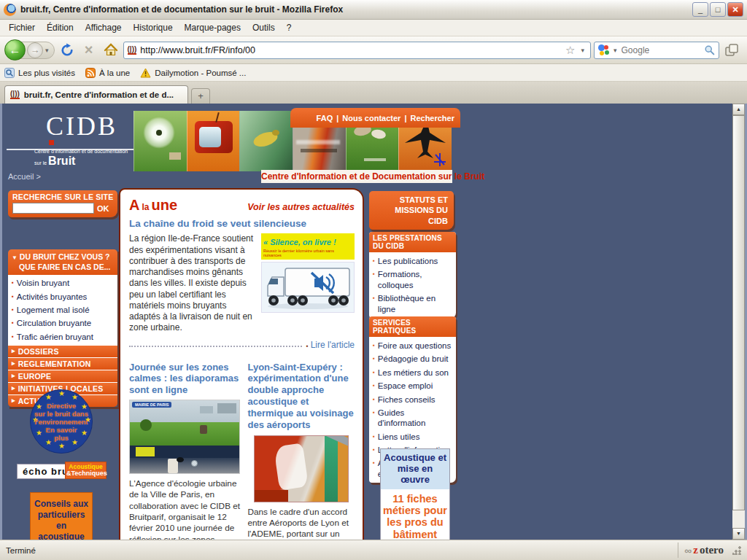 Image resolution: width=747 pixels, height=560 pixels. I want to click on new-tab-button: +, so click(201, 96).